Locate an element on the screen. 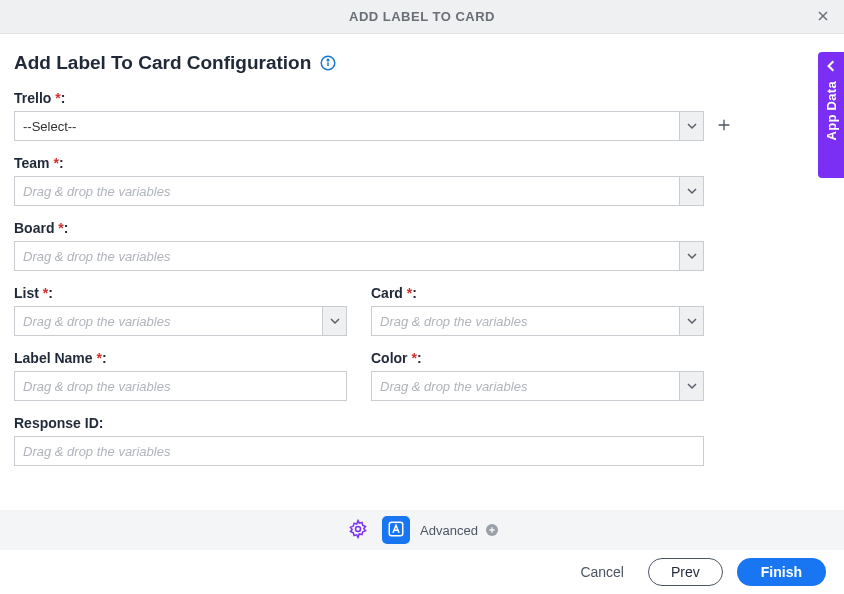 The height and width of the screenshot is (594, 844). footer-toolbar: Advanced is located at coordinates (422, 530).